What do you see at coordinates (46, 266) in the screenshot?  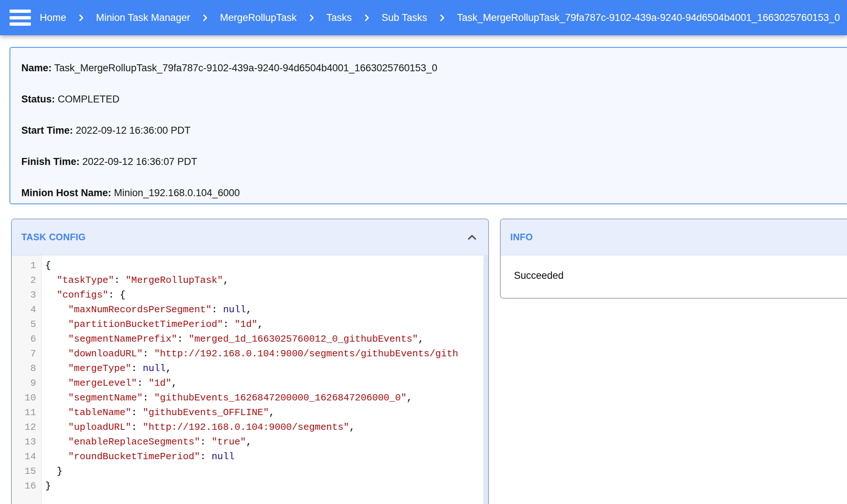 I see `code-text: {` at bounding box center [46, 266].